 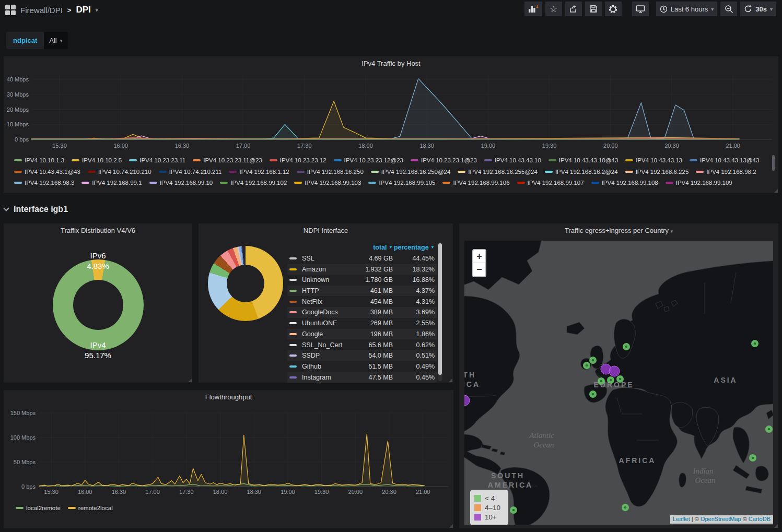 I want to click on legend-item: IPV4 192.168.99.1, so click(x=112, y=183).